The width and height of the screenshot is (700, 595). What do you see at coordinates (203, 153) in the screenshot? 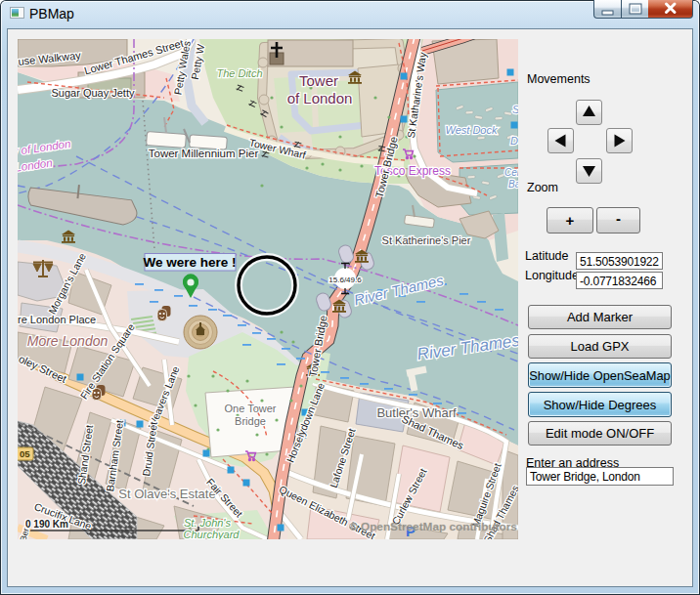
I see `svg-text: Tower Millennium Pier` at bounding box center [203, 153].